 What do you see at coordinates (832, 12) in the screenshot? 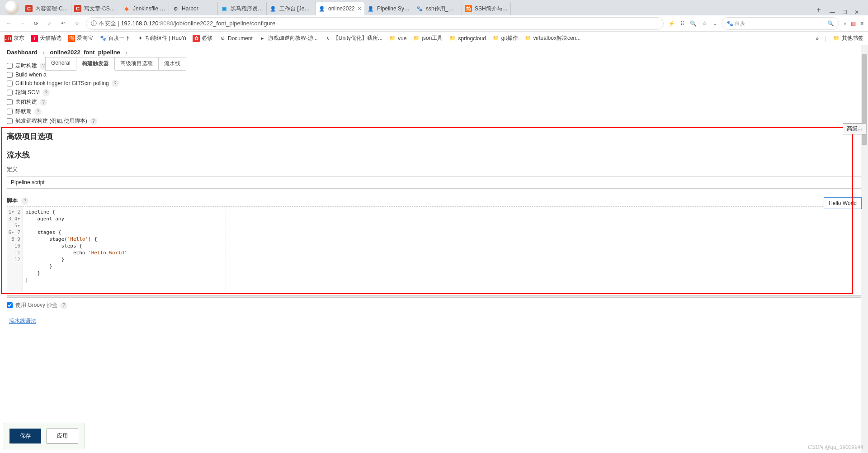
I see `minimize-icon: —` at bounding box center [832, 12].